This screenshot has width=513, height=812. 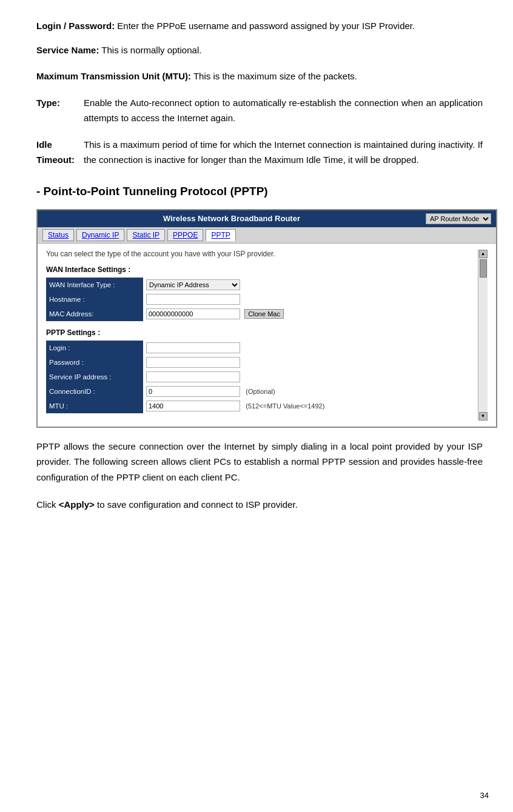 What do you see at coordinates (95, 299) in the screenshot?
I see `hostname-label: Hostname :` at bounding box center [95, 299].